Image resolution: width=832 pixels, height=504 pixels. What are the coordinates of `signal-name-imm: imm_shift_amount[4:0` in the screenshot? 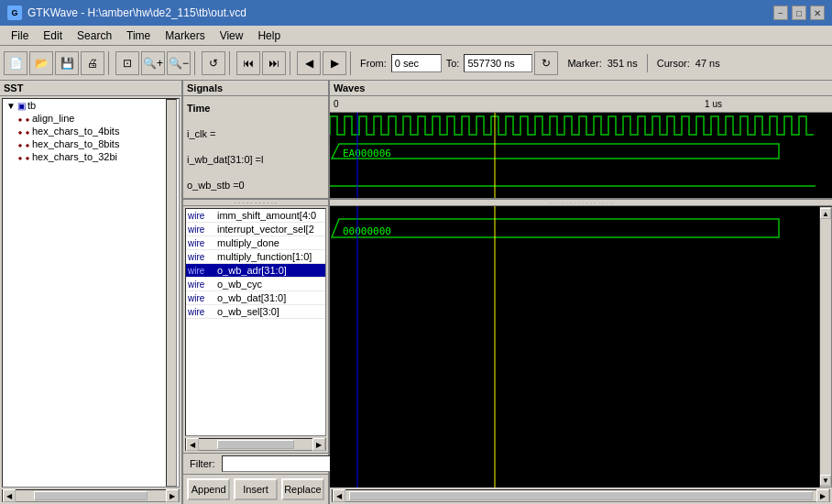 It's located at (267, 215).